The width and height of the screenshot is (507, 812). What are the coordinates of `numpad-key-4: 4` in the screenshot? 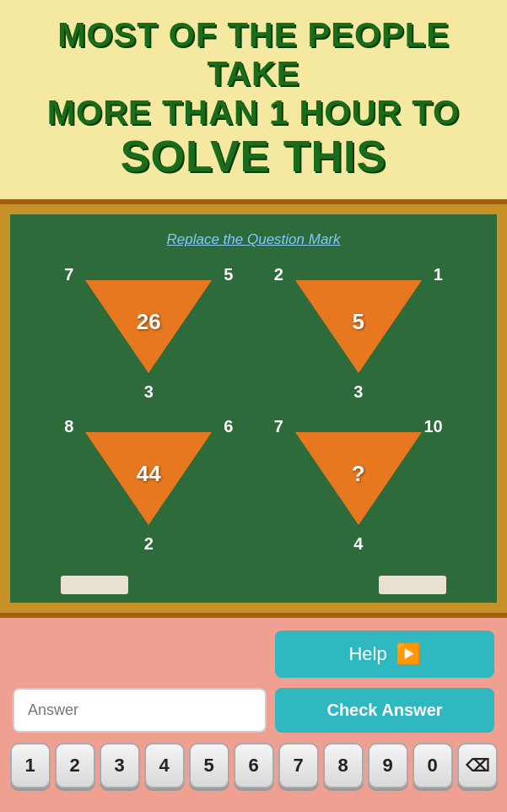 It's located at (165, 766).